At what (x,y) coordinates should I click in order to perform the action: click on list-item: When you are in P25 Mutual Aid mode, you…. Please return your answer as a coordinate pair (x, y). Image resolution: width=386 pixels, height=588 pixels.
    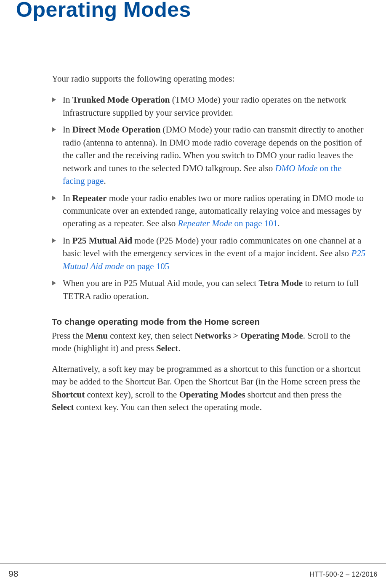
    Looking at the image, I should click on (209, 289).